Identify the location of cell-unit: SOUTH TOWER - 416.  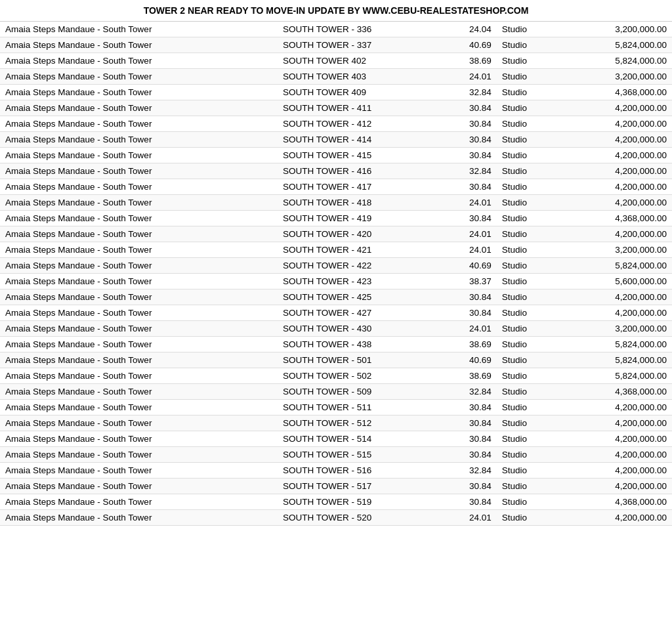
(358, 171).